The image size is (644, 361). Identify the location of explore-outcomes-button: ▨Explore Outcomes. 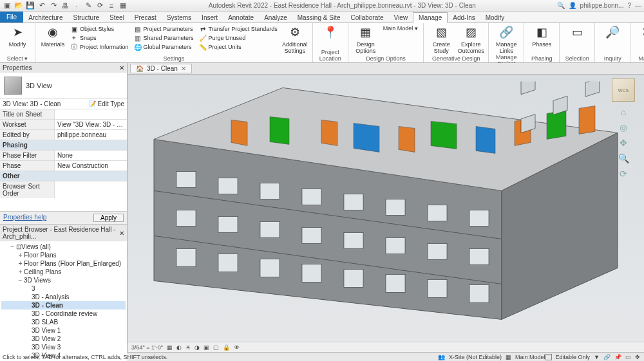
(471, 39).